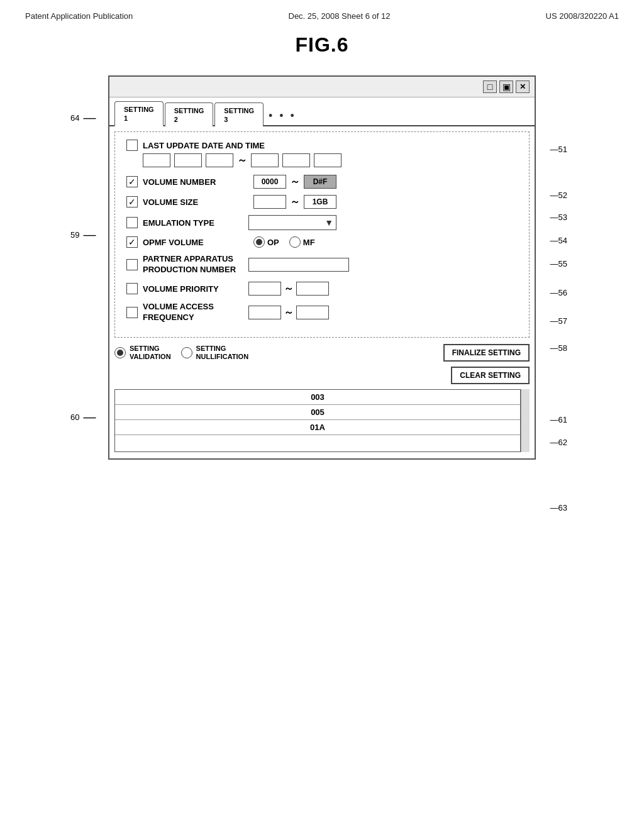 The height and width of the screenshot is (830, 644). What do you see at coordinates (318, 428) in the screenshot?
I see `list-item-3: 01A` at bounding box center [318, 428].